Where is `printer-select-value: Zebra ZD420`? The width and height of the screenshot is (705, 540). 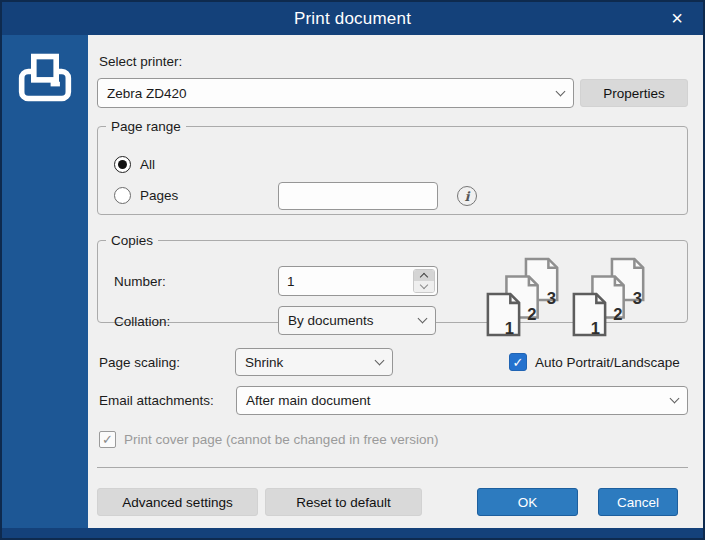
printer-select-value: Zebra ZD420 is located at coordinates (147, 94).